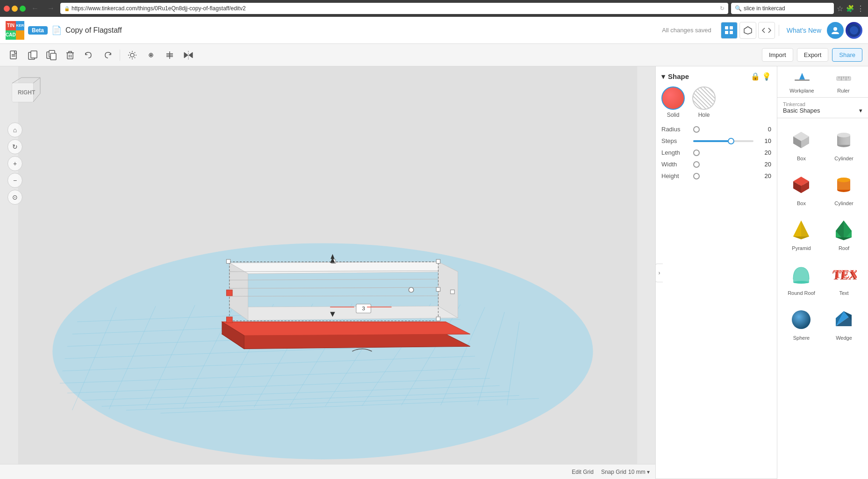  I want to click on steps-slider-thumb, so click(731, 141).